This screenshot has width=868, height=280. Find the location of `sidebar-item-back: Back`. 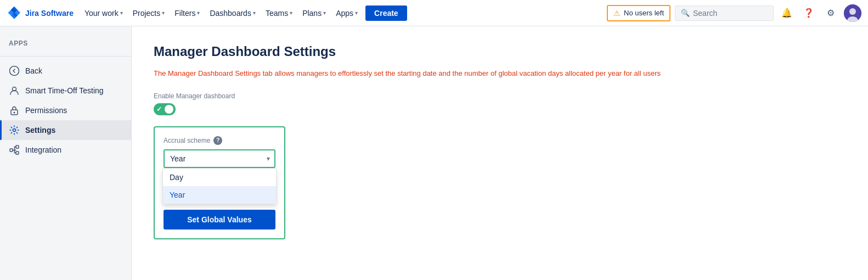

sidebar-item-back: Back is located at coordinates (66, 71).